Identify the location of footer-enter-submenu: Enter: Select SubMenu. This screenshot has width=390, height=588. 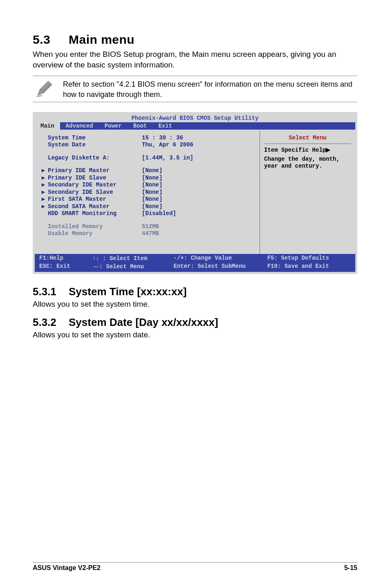
(210, 266).